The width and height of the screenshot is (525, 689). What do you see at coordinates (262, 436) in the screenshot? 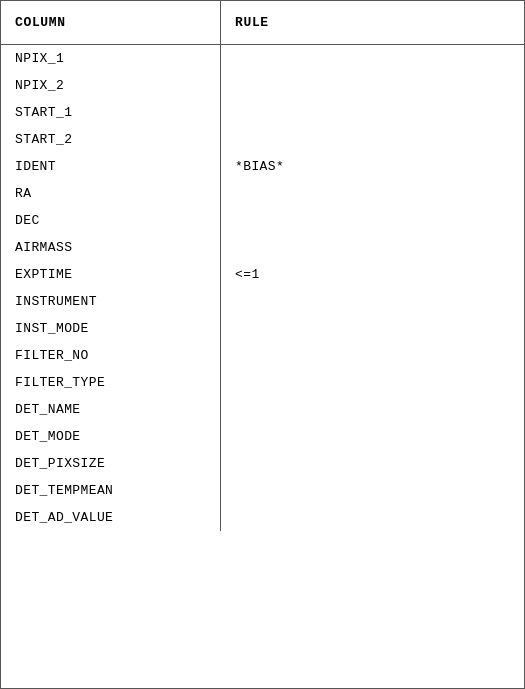
I see `table-row: DET_MODE` at bounding box center [262, 436].